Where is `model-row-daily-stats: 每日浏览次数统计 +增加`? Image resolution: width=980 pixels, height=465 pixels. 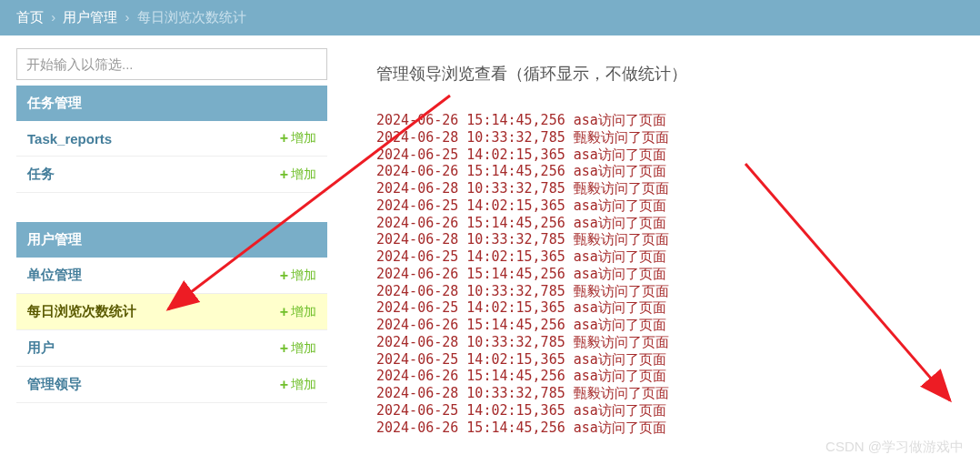 model-row-daily-stats: 每日浏览次数统计 +增加 is located at coordinates (172, 312).